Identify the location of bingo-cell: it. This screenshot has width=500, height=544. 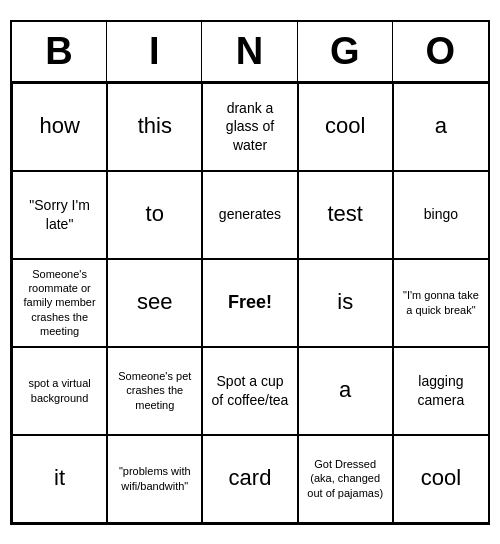
(60, 479).